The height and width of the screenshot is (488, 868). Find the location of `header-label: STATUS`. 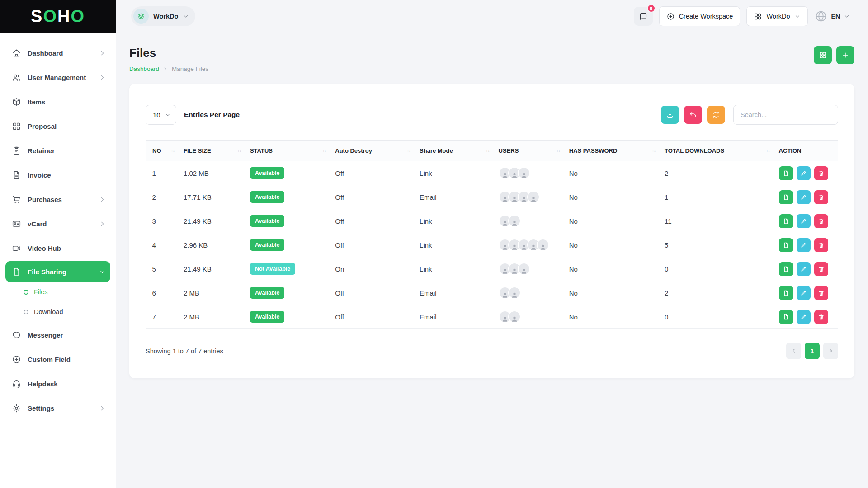

header-label: STATUS is located at coordinates (261, 151).